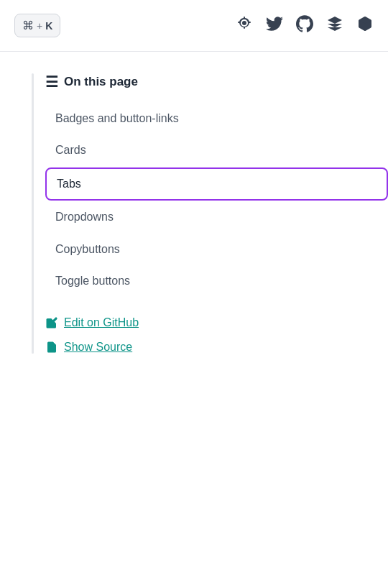 Image resolution: width=388 pixels, height=588 pixels. I want to click on sidebar-heading-text: On this page, so click(101, 82).